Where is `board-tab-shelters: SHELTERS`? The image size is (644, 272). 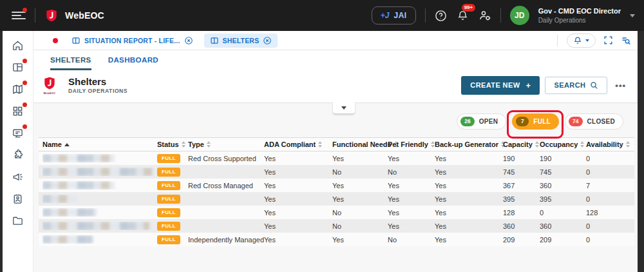
board-tab-shelters: SHELTERS is located at coordinates (241, 41).